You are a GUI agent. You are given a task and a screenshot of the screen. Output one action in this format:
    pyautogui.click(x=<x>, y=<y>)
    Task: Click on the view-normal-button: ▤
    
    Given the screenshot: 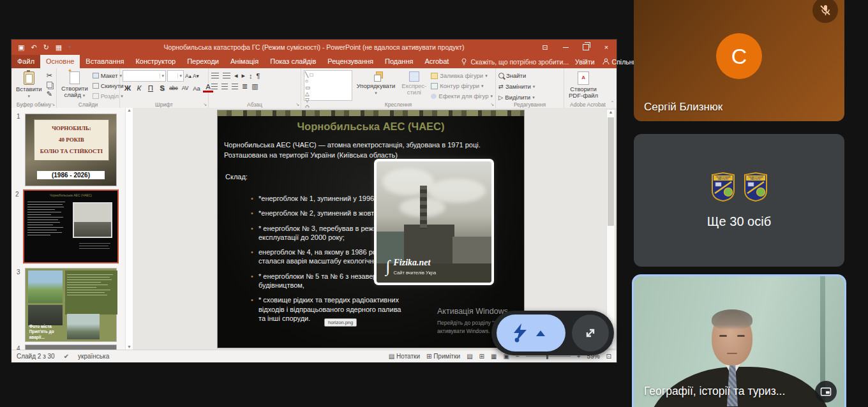 What is the action you would take?
    pyautogui.click(x=470, y=356)
    